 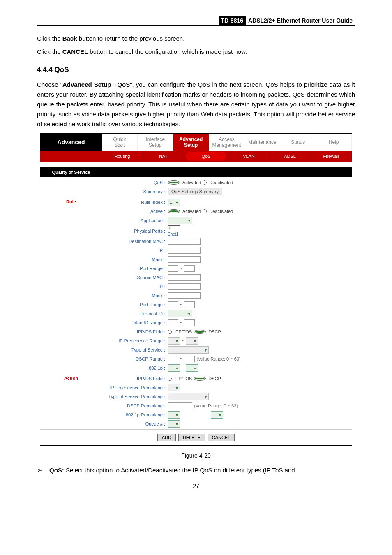 What do you see at coordinates (135, 259) in the screenshot?
I see `dest-mask-label: Mask :` at bounding box center [135, 259].